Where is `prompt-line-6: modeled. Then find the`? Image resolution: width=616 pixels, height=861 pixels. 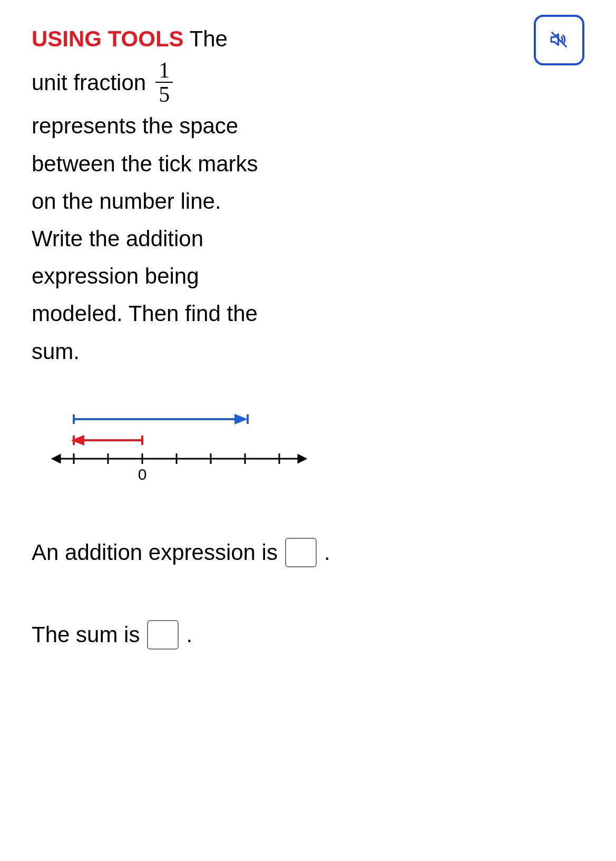 prompt-line-6: modeled. Then find the is located at coordinates (195, 313).